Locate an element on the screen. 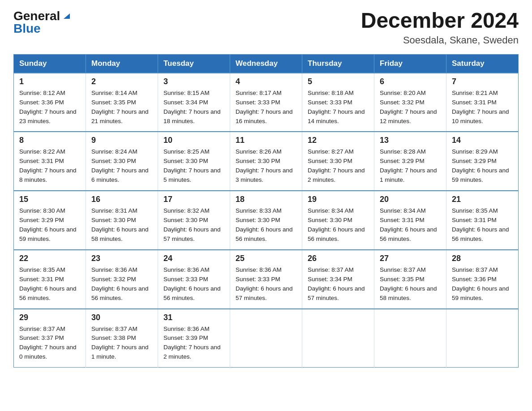 Image resolution: width=532 pixels, height=411 pixels. calendar-cell: 20 Sunrise: 8:34 AMSunset: 3:31 PMDaylig… is located at coordinates (410, 220).